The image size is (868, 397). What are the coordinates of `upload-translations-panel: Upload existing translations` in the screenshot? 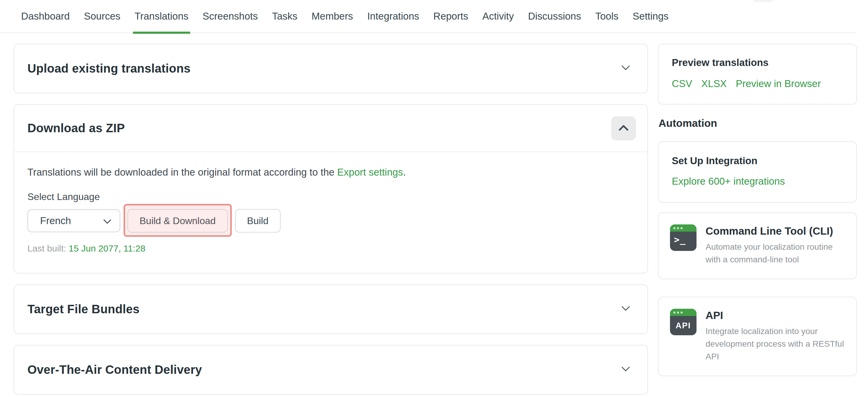 It's located at (331, 69).